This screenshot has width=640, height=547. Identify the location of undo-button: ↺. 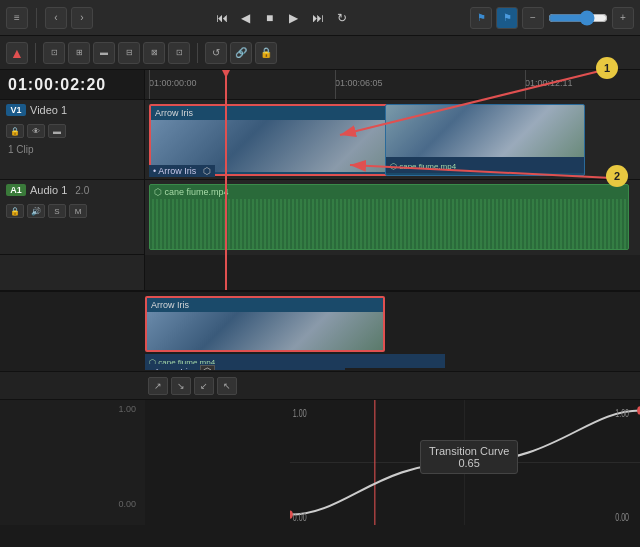
(216, 53).